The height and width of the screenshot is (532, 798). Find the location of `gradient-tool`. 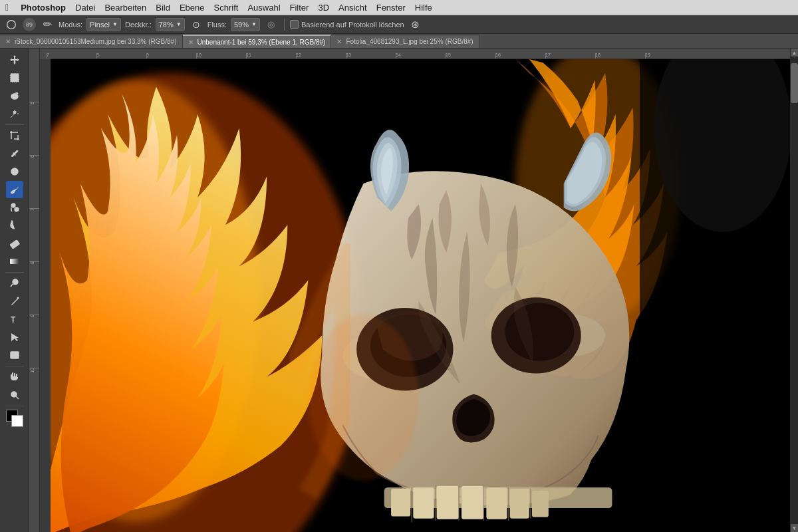

gradient-tool is located at coordinates (15, 261).